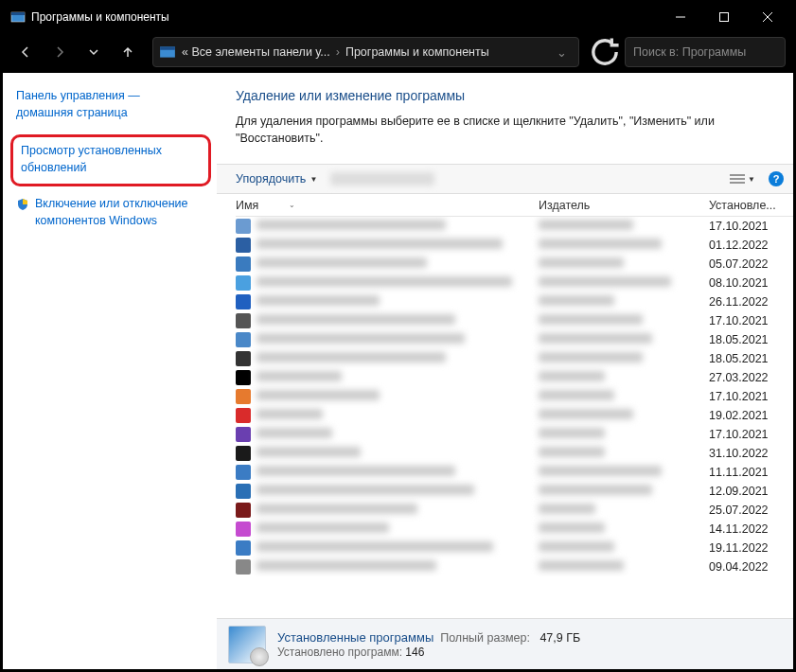  I want to click on maximize-button, so click(724, 17).